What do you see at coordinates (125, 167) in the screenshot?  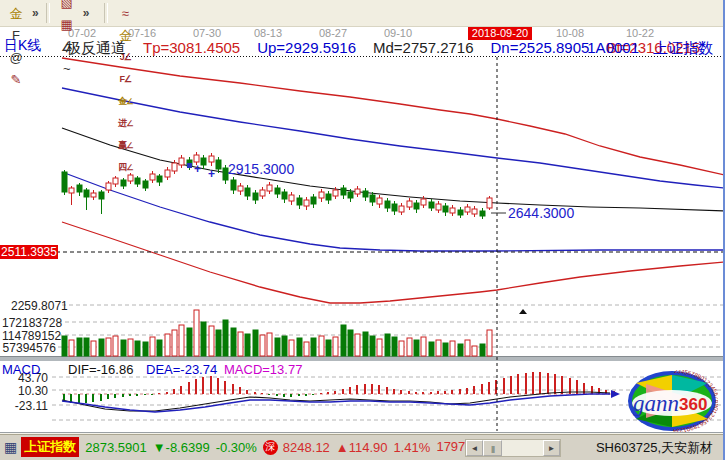 I see `si-angle-tool-button: 四∠` at bounding box center [125, 167].